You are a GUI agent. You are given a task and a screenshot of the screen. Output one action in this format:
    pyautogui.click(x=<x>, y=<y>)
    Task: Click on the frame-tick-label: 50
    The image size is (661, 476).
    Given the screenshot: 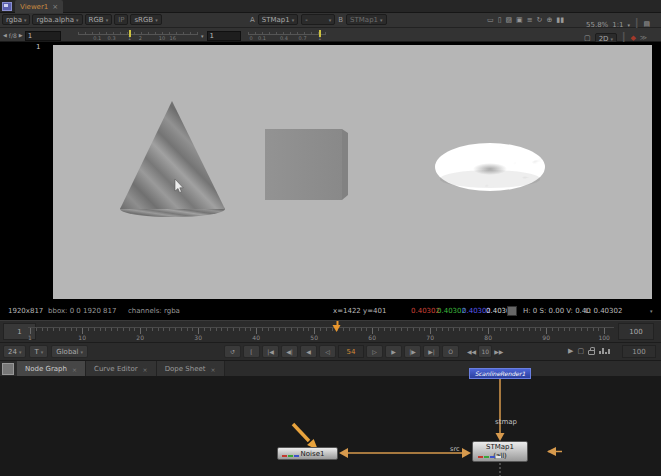 What is the action you would take?
    pyautogui.click(x=314, y=338)
    